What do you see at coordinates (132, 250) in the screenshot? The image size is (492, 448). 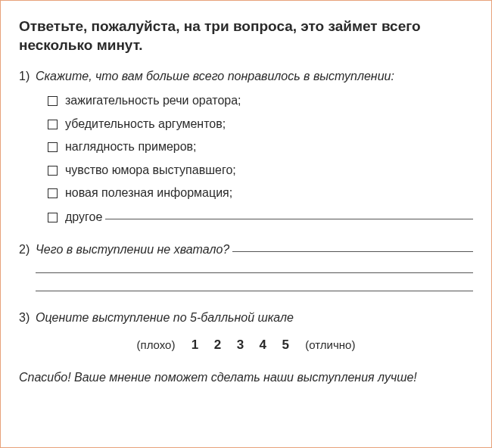 I see `q2-text: Чего в выступлении не хватало?` at bounding box center [132, 250].